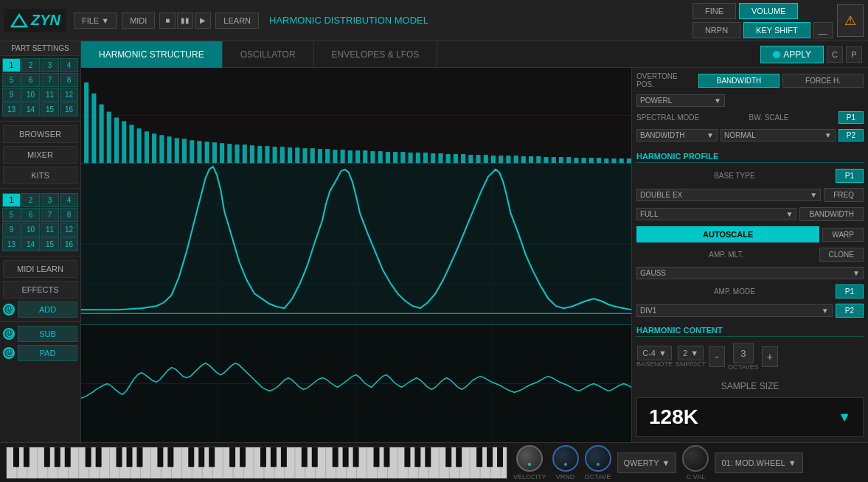 This screenshot has height=482, width=868. What do you see at coordinates (257, 463) in the screenshot?
I see `keyboard` at bounding box center [257, 463].